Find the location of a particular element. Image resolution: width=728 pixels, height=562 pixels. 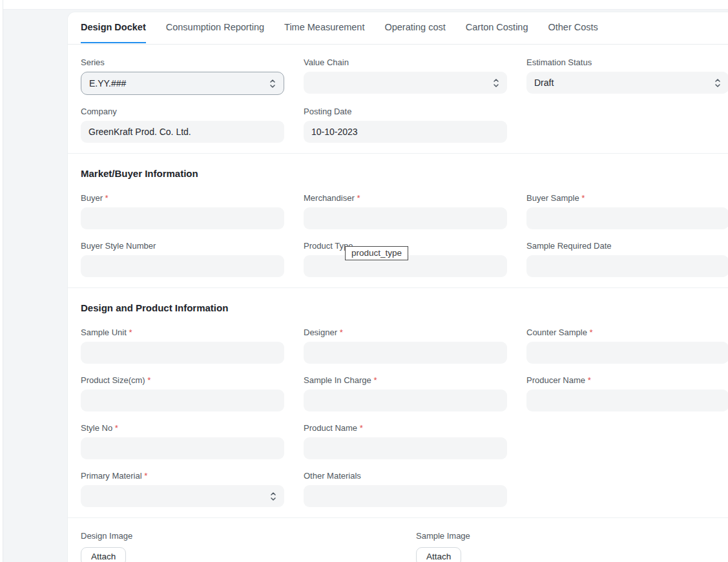

field-primary-material: Primary Material * is located at coordinates (182, 489).